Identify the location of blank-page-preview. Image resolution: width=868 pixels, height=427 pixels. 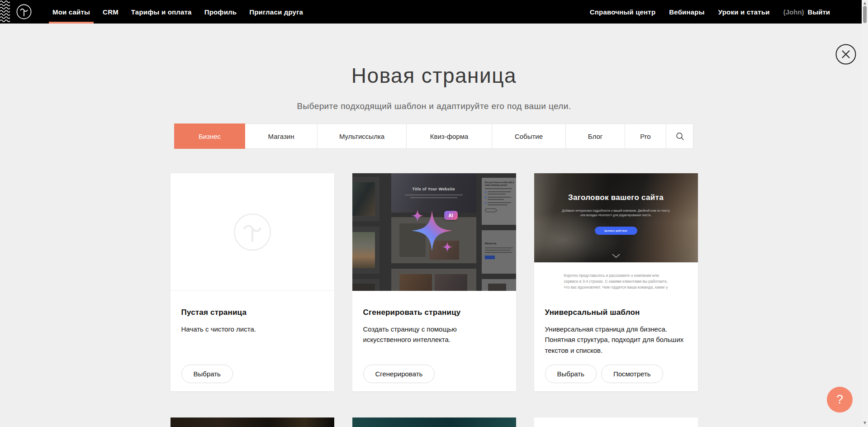
(252, 232).